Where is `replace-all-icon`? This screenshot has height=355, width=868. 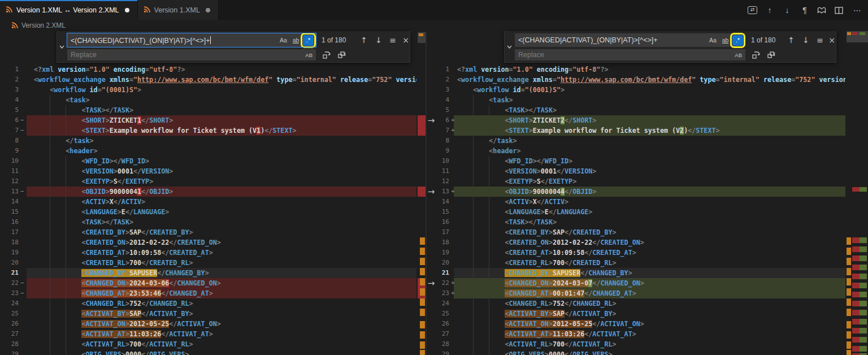
replace-all-icon is located at coordinates (342, 55).